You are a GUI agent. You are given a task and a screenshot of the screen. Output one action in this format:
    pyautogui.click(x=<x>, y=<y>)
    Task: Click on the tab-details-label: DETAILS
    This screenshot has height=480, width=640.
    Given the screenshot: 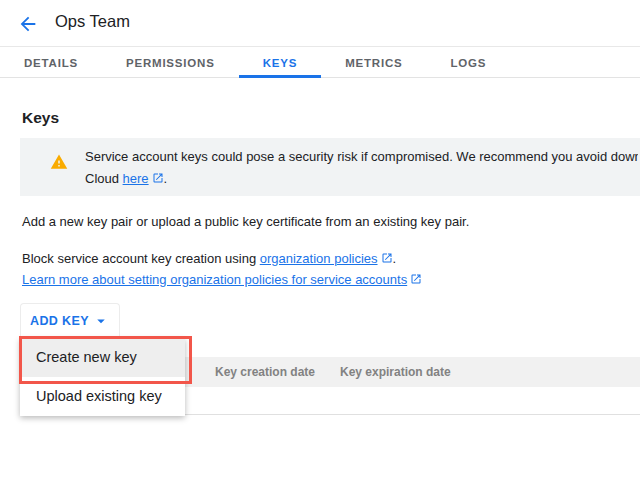 What is the action you would take?
    pyautogui.click(x=51, y=63)
    